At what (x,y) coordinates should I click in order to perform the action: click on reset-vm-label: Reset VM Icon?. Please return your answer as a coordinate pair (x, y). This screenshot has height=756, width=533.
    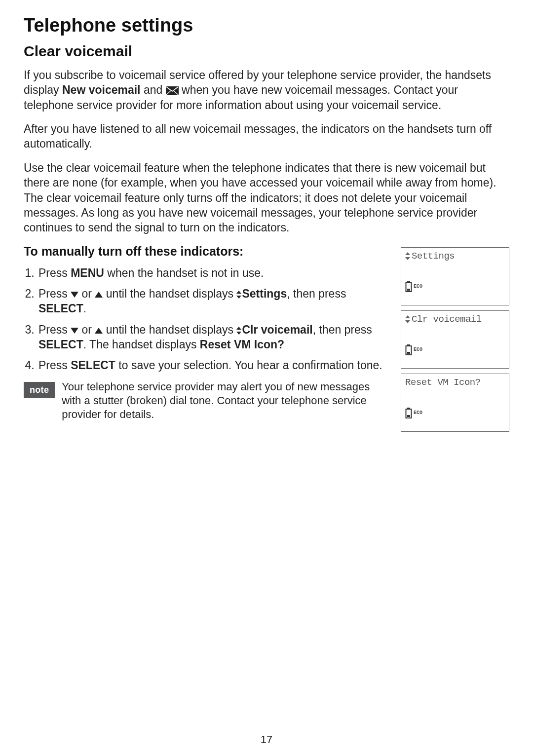
    Looking at the image, I should click on (242, 344).